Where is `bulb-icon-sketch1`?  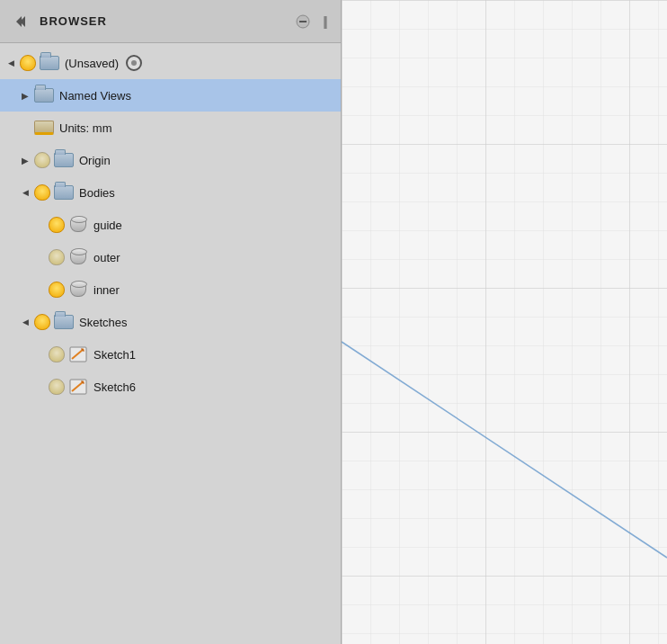 bulb-icon-sketch1 is located at coordinates (57, 354).